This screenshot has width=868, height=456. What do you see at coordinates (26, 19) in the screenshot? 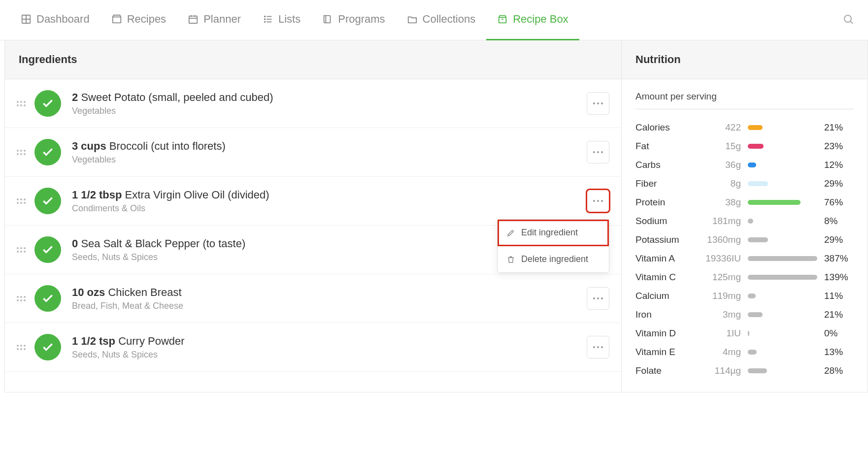
I see `dashboard-icon` at bounding box center [26, 19].